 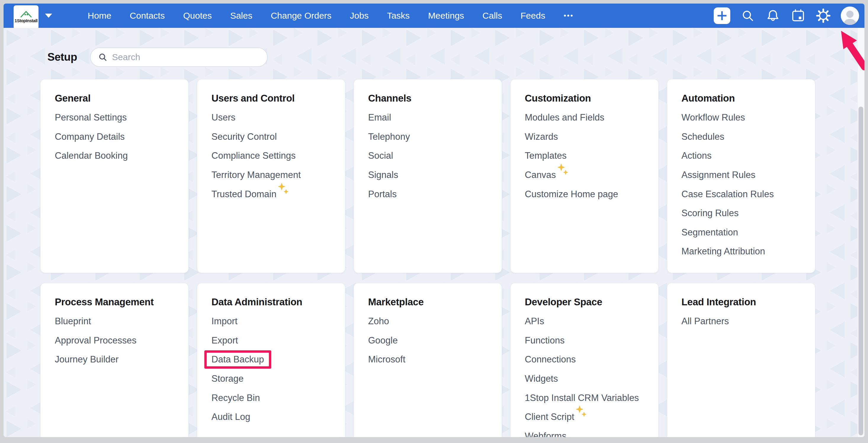 What do you see at coordinates (434, 16) in the screenshot?
I see `top-navigation-bar: 1StopInstall Home Contacts Quotes Sales …` at bounding box center [434, 16].